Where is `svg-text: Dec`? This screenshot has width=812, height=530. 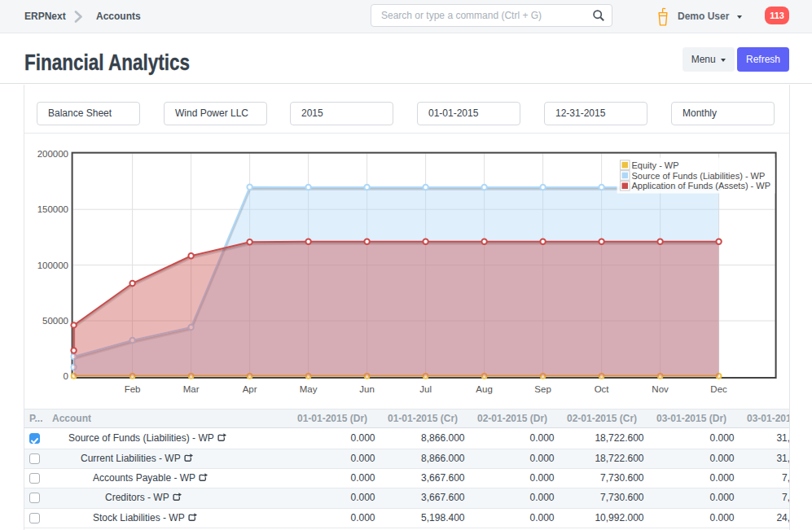
svg-text: Dec is located at coordinates (718, 389).